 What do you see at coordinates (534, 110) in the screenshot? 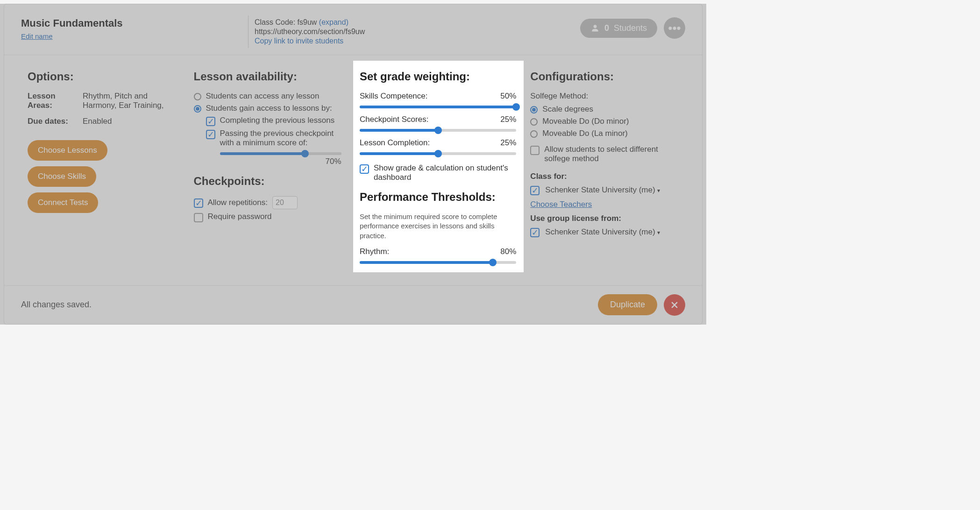
I see `radio-scale-degrees` at bounding box center [534, 110].